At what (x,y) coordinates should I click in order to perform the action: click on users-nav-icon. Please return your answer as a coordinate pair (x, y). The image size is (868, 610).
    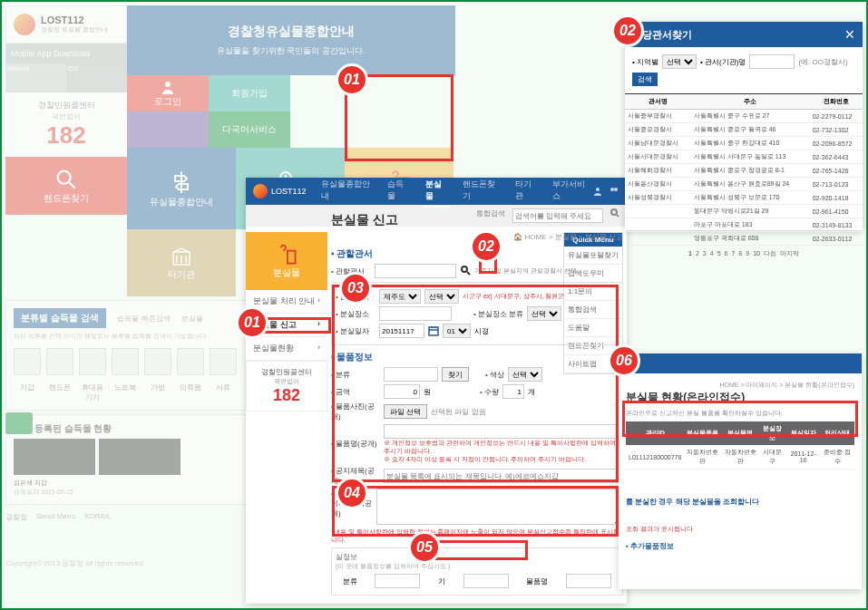
    Looking at the image, I should click on (614, 191).